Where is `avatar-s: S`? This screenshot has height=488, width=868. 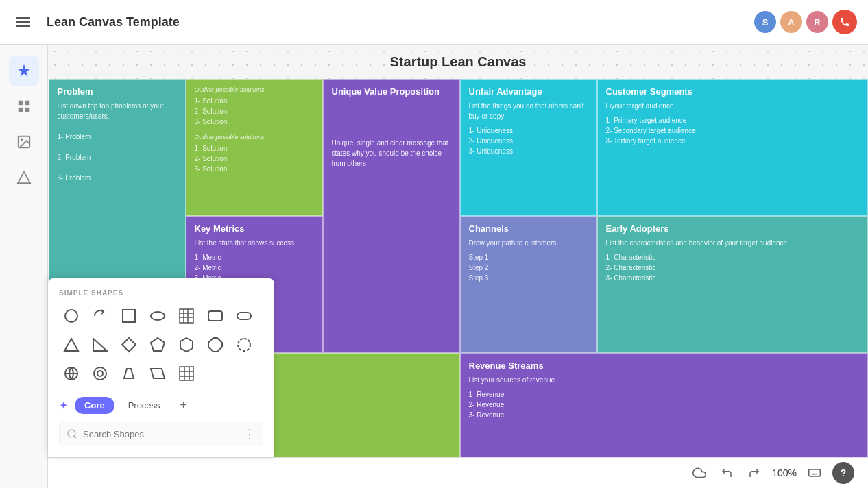
avatar-s: S is located at coordinates (765, 22).